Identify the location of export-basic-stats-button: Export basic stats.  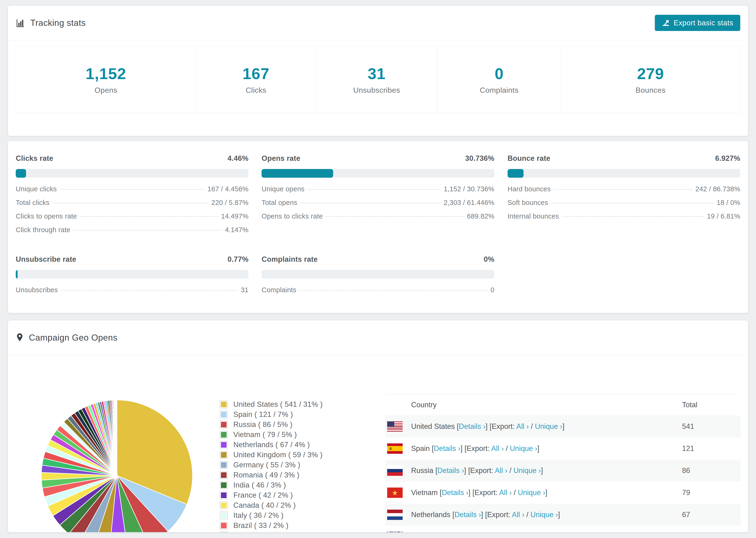
(698, 23).